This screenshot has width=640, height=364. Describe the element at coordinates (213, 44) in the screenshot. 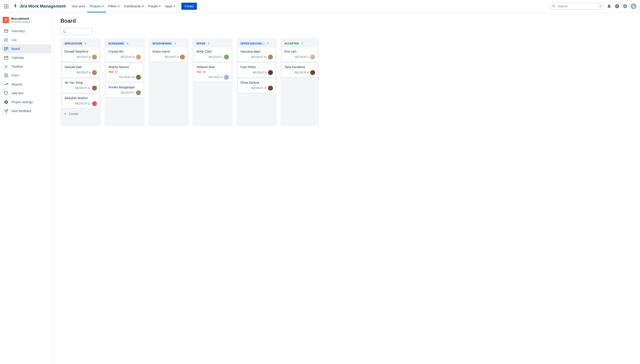

I see `column-header: OFFER2` at that location.